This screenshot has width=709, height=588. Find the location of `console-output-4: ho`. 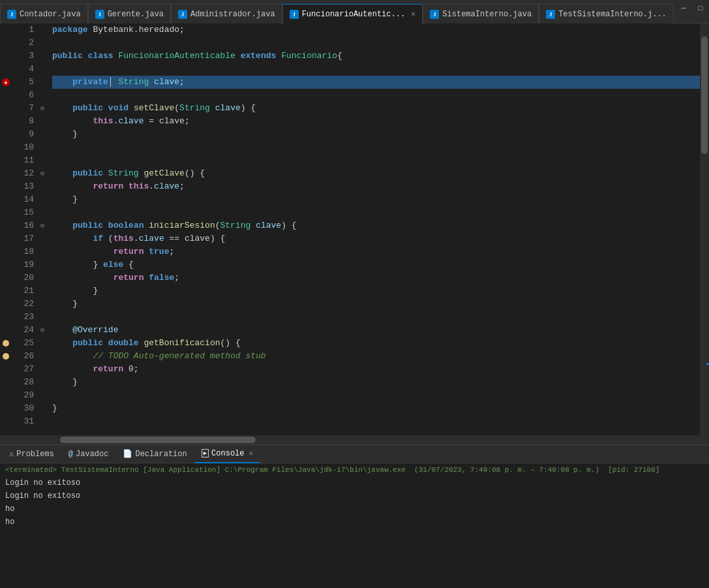

console-output-4: ho is located at coordinates (355, 522).